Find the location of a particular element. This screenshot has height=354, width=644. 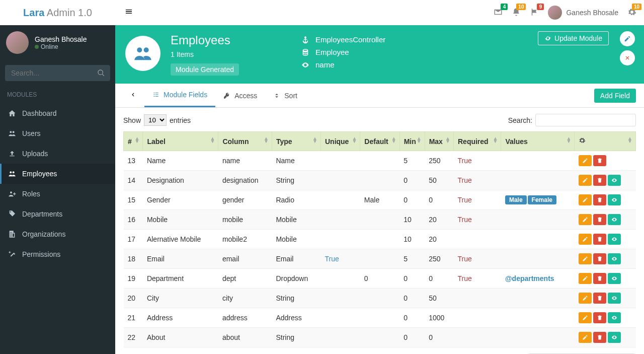

sidebar-search-input is located at coordinates (57, 73).